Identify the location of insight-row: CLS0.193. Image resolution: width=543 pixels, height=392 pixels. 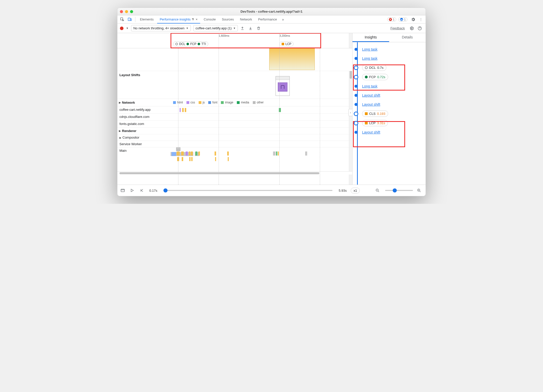
(388, 114).